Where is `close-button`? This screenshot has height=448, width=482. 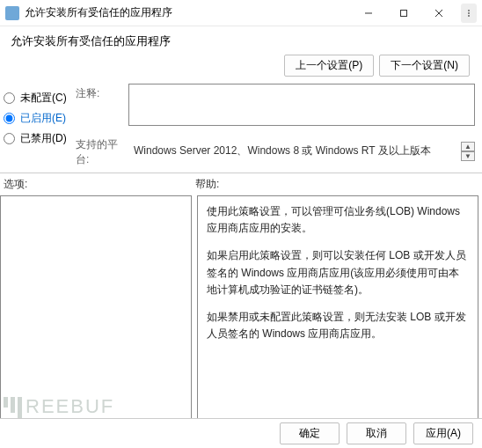 close-button is located at coordinates (439, 13).